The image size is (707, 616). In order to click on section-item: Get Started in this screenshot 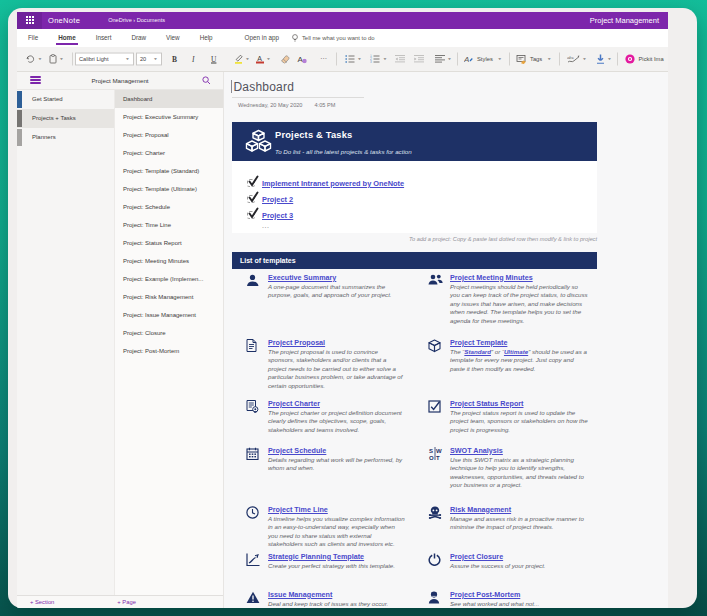, I will do `click(66, 100)`.